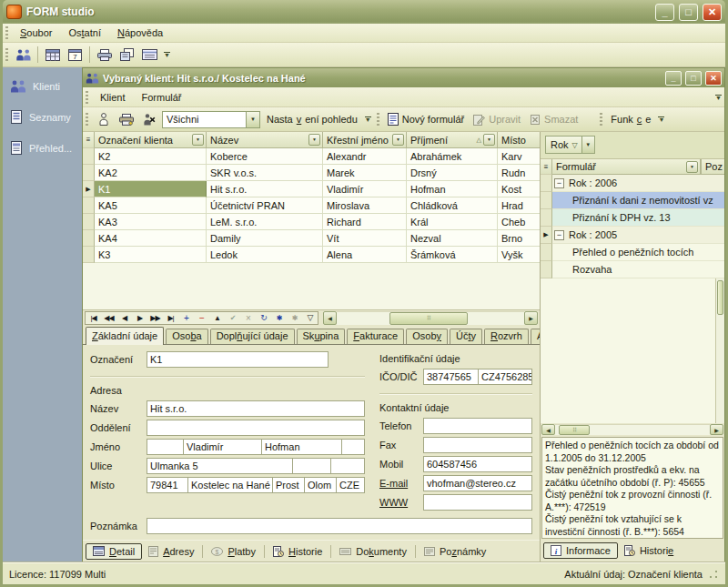 This screenshot has height=587, width=728. Describe the element at coordinates (301, 447) in the screenshot. I see `prijmeni-field: Hofman` at that location.